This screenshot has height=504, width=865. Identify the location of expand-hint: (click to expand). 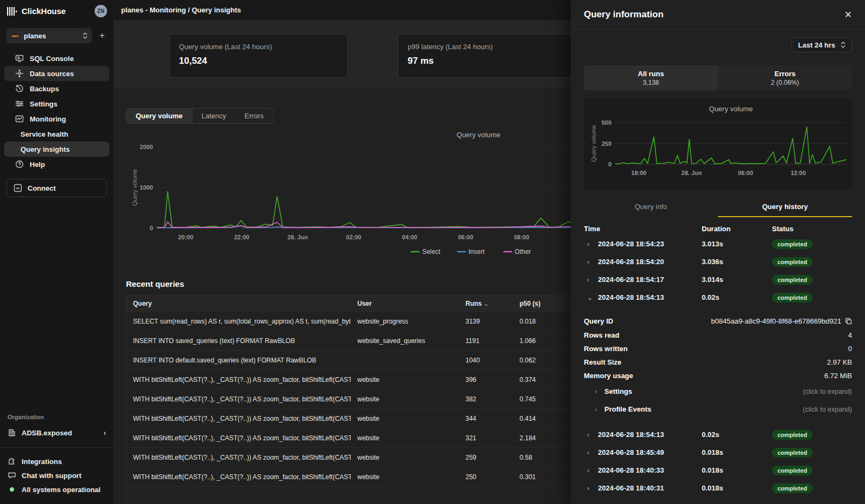
(827, 392).